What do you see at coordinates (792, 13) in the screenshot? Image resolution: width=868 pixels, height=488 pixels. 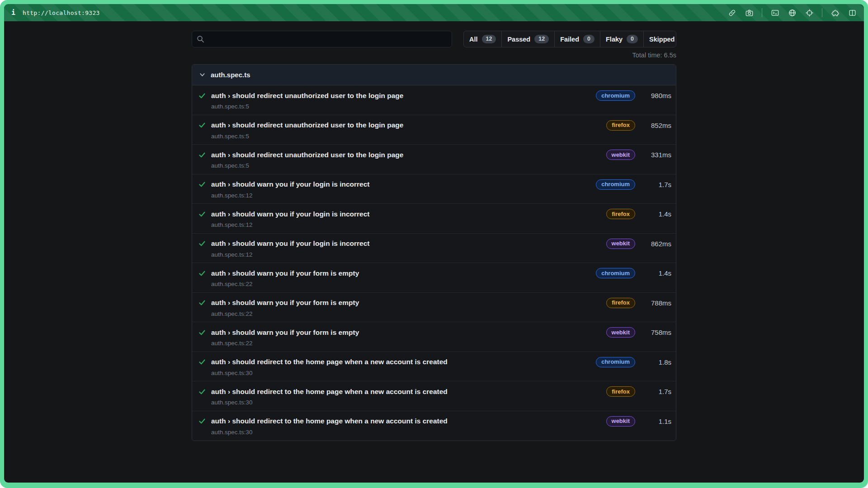 I see `titlebar-toolbar` at bounding box center [792, 13].